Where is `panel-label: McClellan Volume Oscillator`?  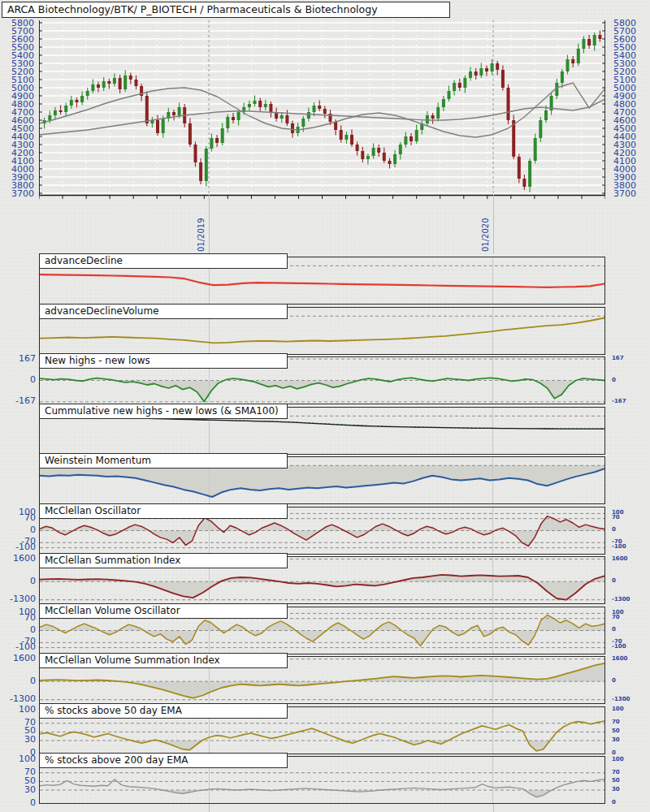 panel-label: McClellan Volume Oscillator is located at coordinates (163, 611).